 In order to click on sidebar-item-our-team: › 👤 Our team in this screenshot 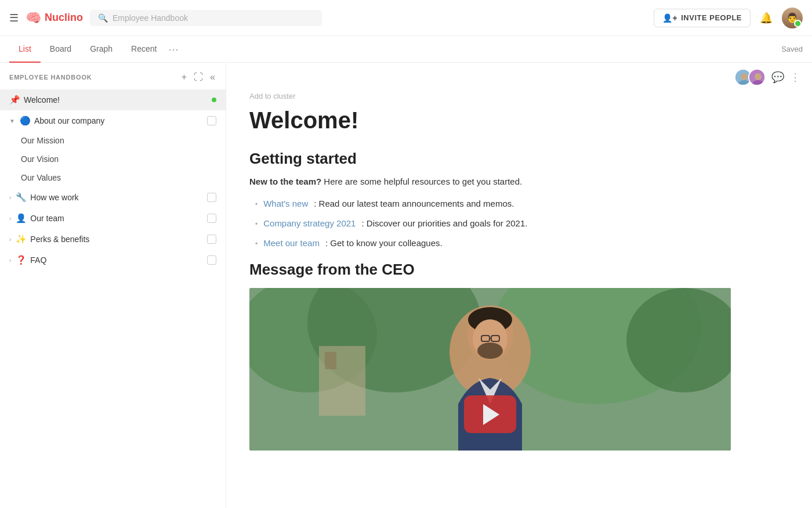, I will do `click(113, 218)`.